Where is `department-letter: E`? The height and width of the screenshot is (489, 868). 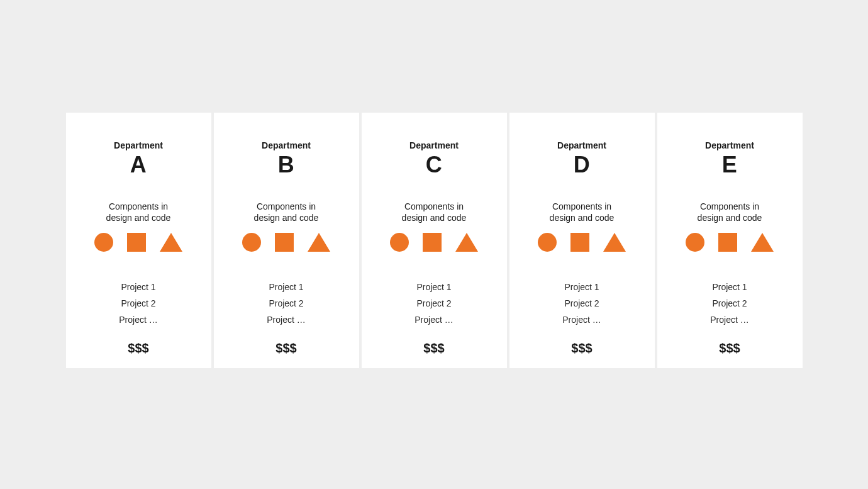 department-letter: E is located at coordinates (730, 165).